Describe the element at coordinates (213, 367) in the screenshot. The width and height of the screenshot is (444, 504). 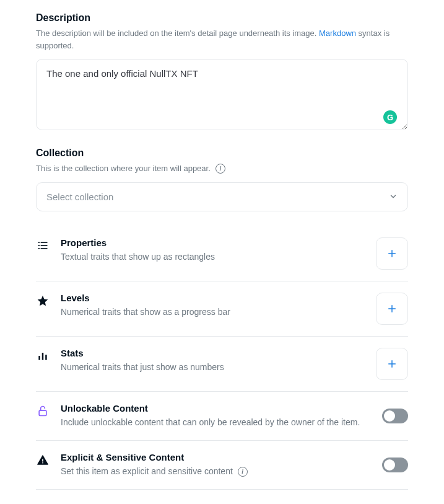
I see `stats-desc: Numerical traits that just show as numbe…` at that location.